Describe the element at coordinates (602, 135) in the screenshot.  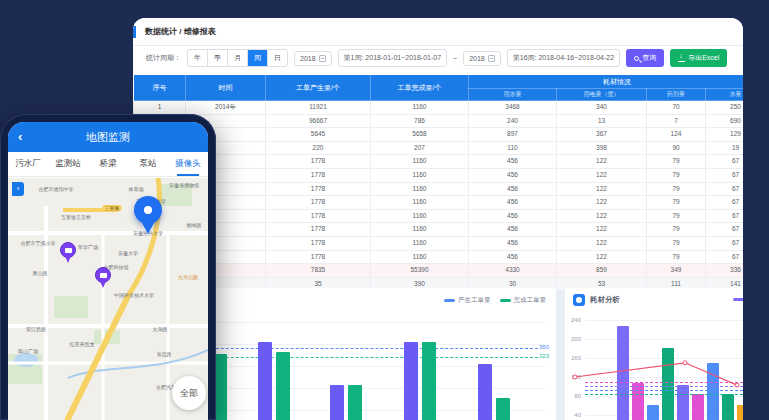
I see `cell: 367` at that location.